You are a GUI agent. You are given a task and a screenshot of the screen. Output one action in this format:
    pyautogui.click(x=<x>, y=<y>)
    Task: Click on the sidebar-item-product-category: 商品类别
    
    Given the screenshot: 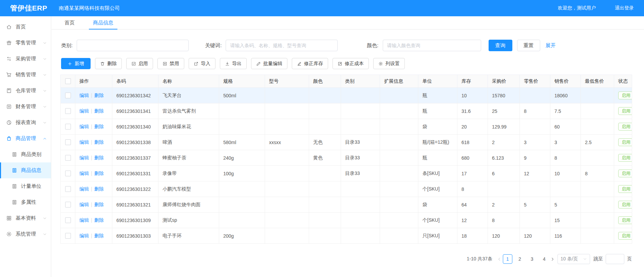 What is the action you would take?
    pyautogui.click(x=25, y=155)
    